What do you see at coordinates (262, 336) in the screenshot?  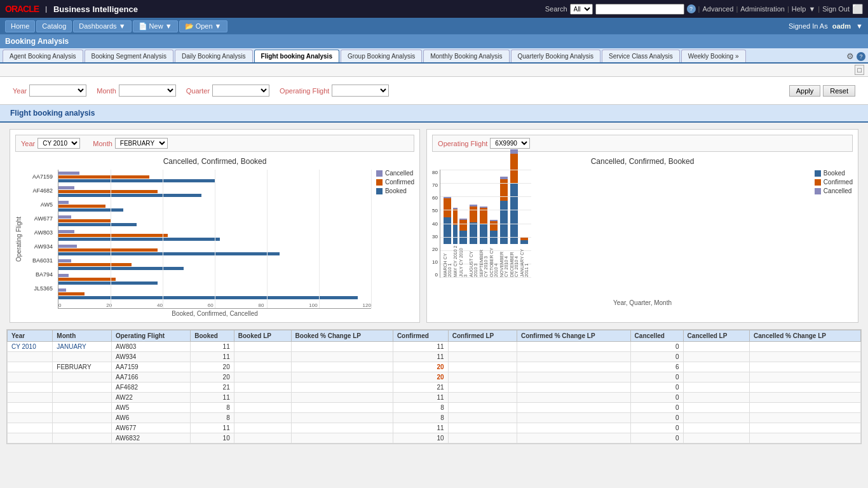 I see `col-booked-lp: Booked LP` at bounding box center [262, 336].